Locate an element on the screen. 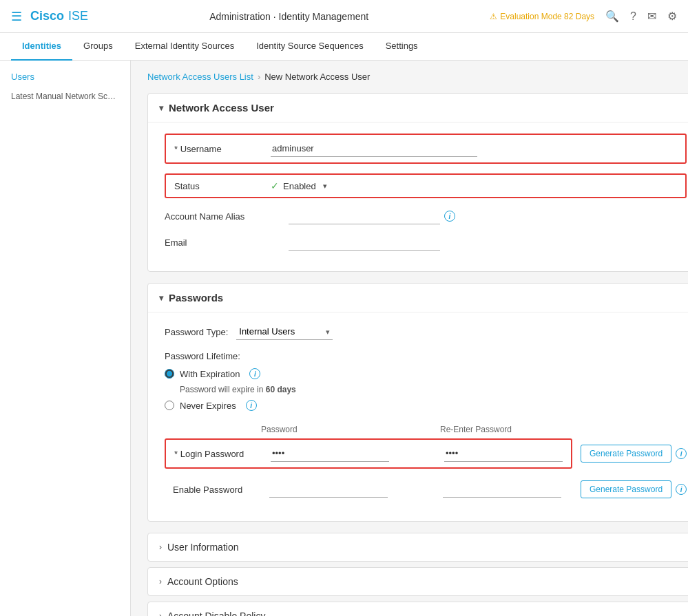 This screenshot has width=688, height=616. tab-settings: Settings is located at coordinates (402, 47).